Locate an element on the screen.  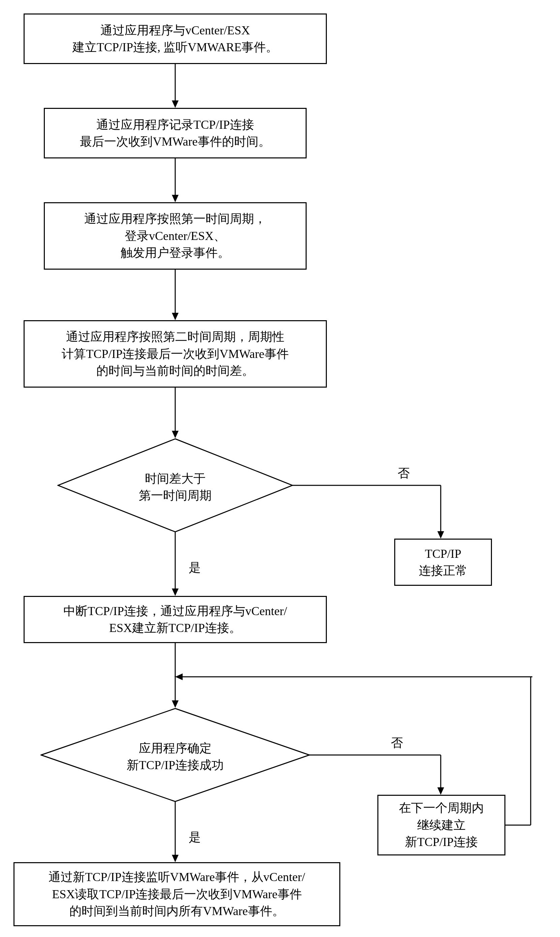
flow-step-6-text: 通过新TCP/IP连接监听VMWare事件，从vCenter/ ESX读取TCP… is located at coordinates (177, 894).